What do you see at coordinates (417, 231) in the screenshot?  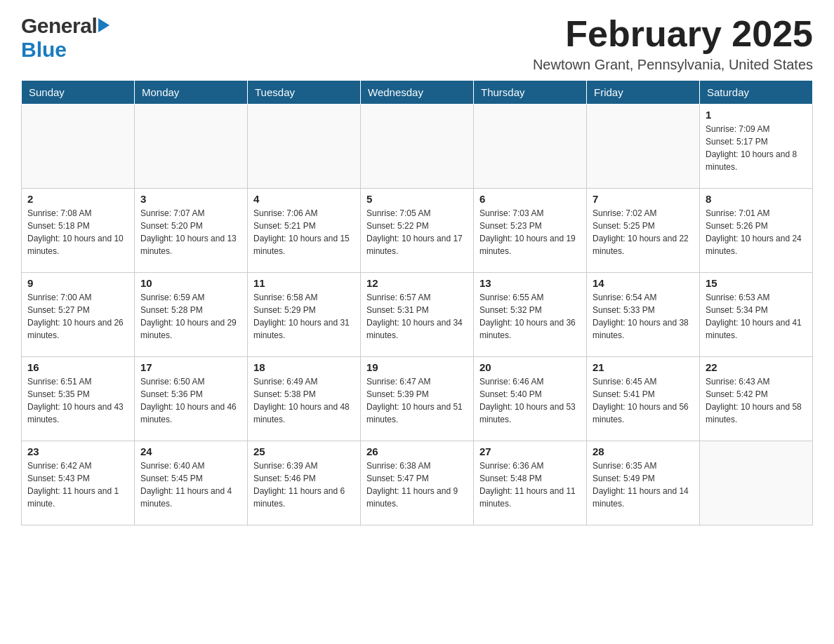 I see `calendar-week-row: 2Sunrise: 7:08 AMSunset: 5:18 PMDaylight…` at bounding box center [417, 231].